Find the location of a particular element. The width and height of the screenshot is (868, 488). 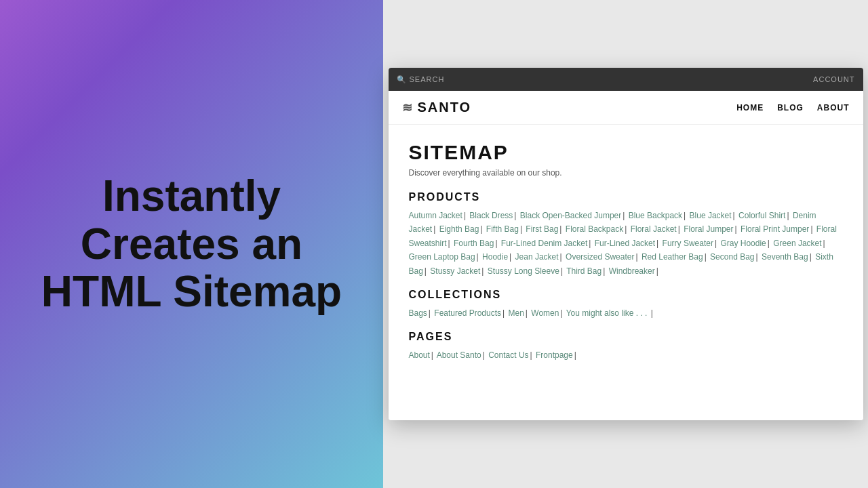

product-link: Oversized Sweater is located at coordinates (599, 257).